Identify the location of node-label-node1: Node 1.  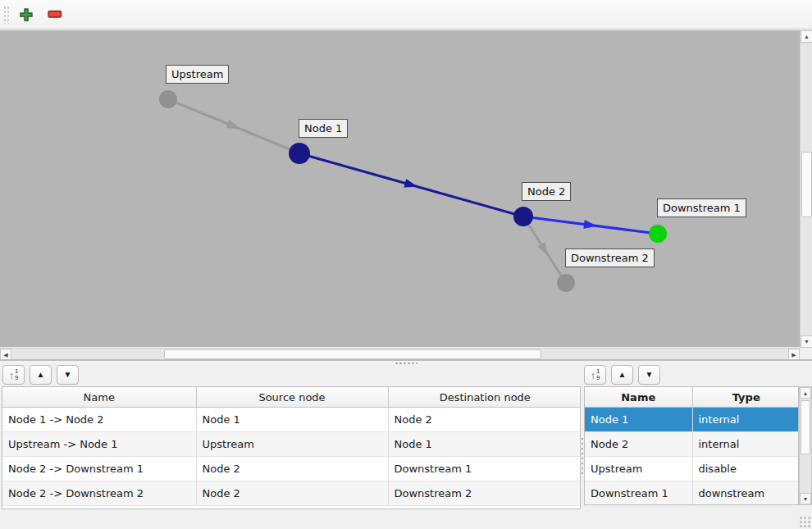
(323, 128).